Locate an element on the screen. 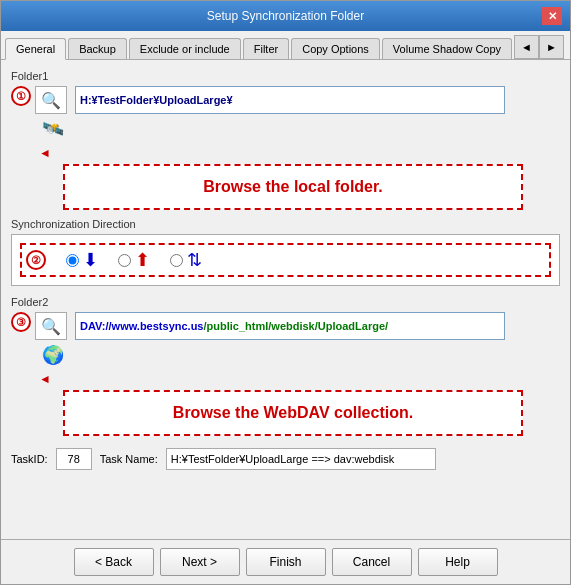 The image size is (571, 585). webdav-url-base: DAV://www.bestsync.us is located at coordinates (142, 326).